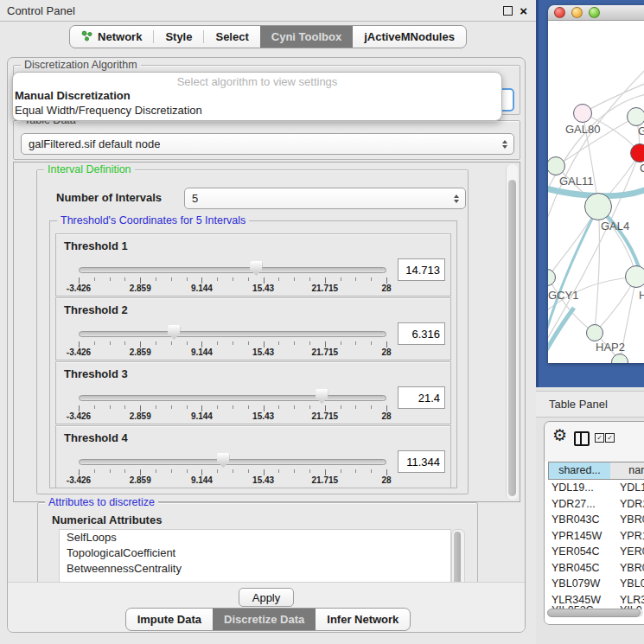 The height and width of the screenshot is (644, 644). I want to click on threshold-2-panel: Threshold 2 -3.4262.8599.14415.4321.7152…, so click(253, 328).